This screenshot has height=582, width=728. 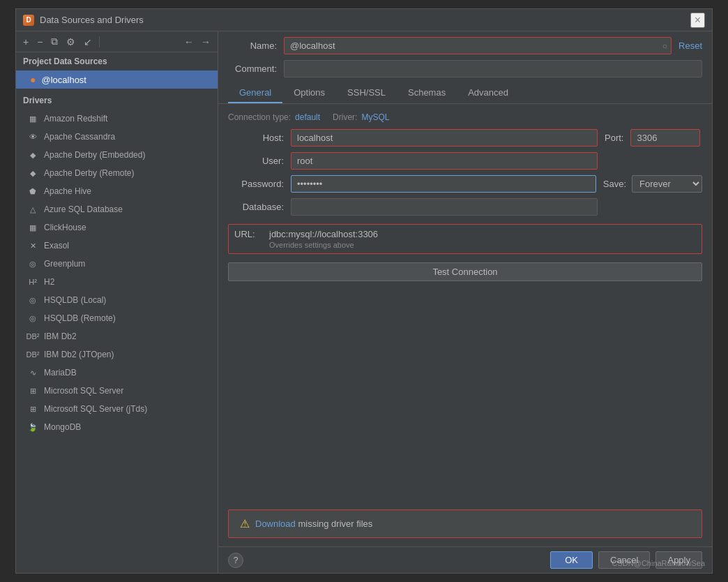 What do you see at coordinates (88, 42) in the screenshot?
I see `import-button: ↙` at bounding box center [88, 42].